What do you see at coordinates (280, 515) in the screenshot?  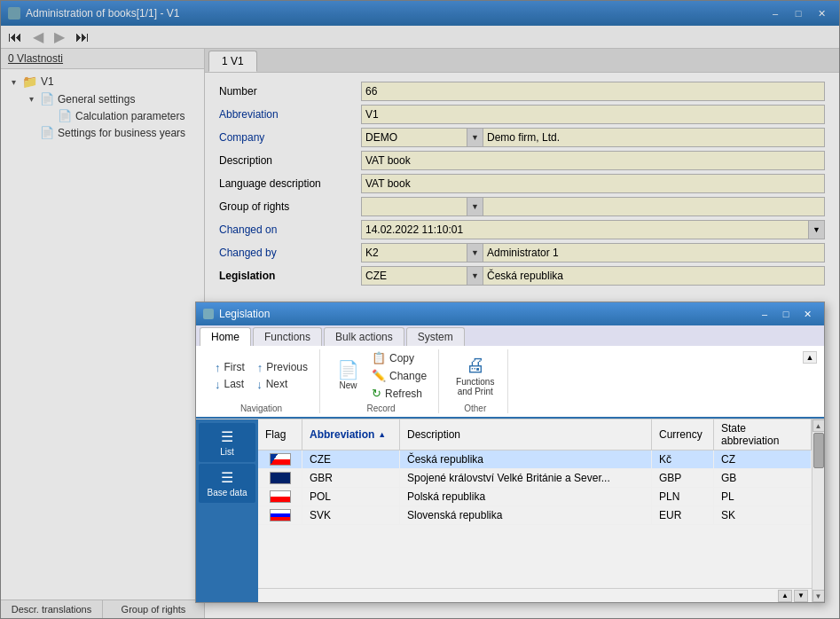 I see `flag-icon-svk` at bounding box center [280, 515].